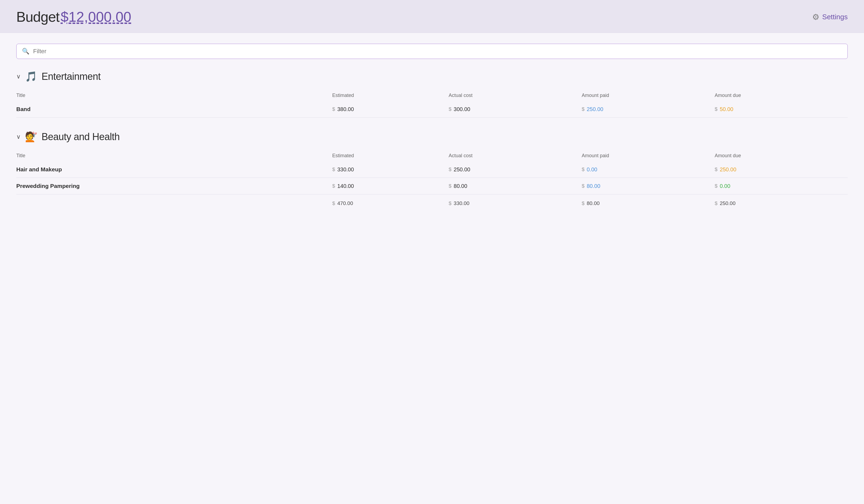  Describe the element at coordinates (38, 17) in the screenshot. I see `budget-label: Budget` at that location.